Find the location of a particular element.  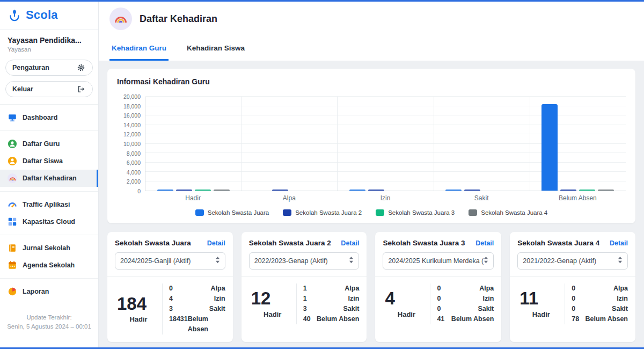

settings-button: Pengaturan is located at coordinates (49, 68).